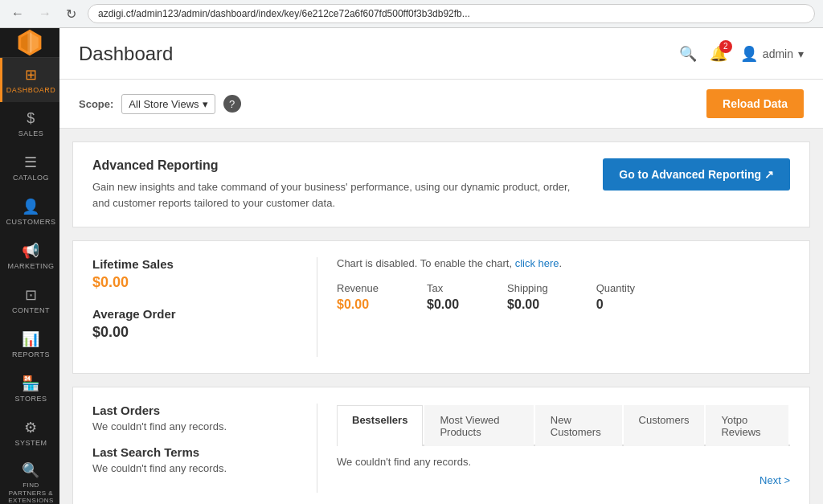 Image resolution: width=823 pixels, height=504 pixels. Describe the element at coordinates (31, 75) in the screenshot. I see `dashboard-icon: ⊞` at that location.